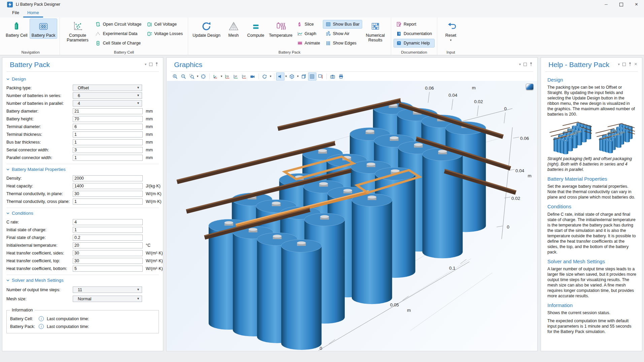  Describe the element at coordinates (309, 24) in the screenshot. I see `slice-button: Slice` at that location.